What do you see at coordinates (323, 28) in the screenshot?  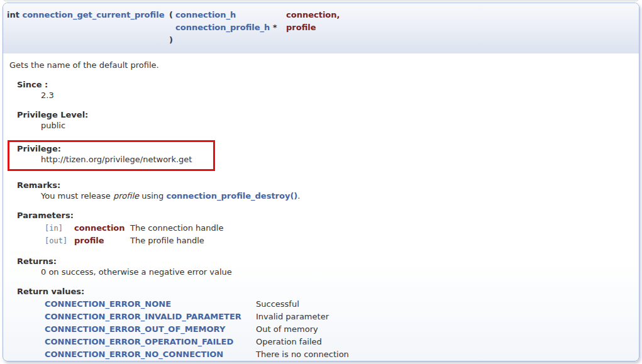 I see `function-signature: int connection_get_current_profile ( con…` at bounding box center [323, 28].